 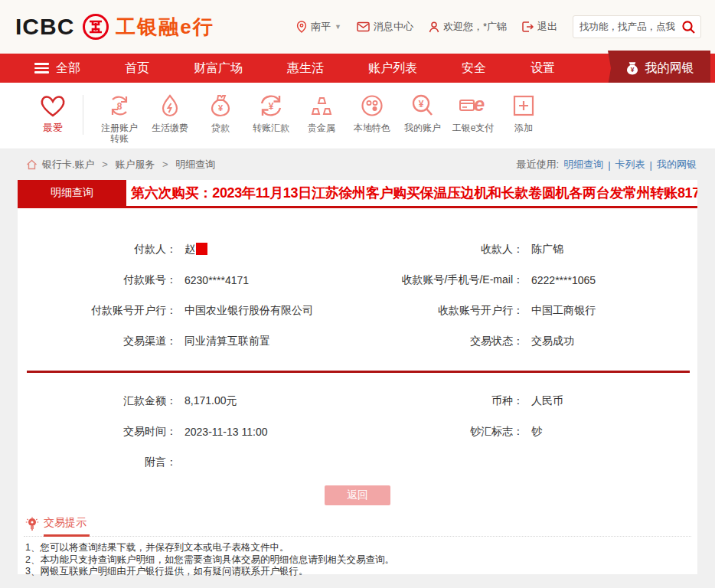 What do you see at coordinates (302, 27) in the screenshot?
I see `location-pin-icon` at bounding box center [302, 27].